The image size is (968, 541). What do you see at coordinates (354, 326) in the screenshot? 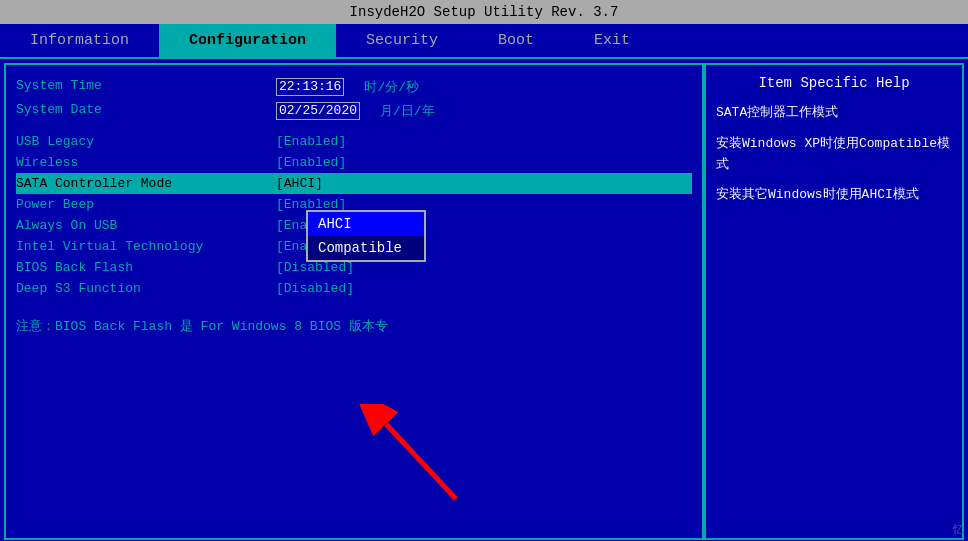
I see `bios-note: 注意：BIOS Back Flash 是 For Windows 8 BIOS …` at bounding box center [354, 326].